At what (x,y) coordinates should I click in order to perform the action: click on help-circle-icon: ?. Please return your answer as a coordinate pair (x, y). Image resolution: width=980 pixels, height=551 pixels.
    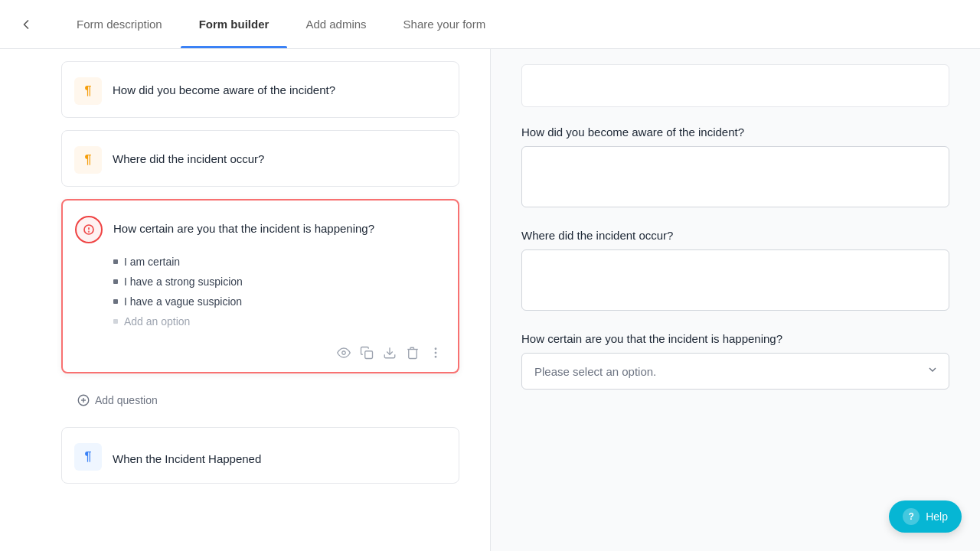
    Looking at the image, I should click on (911, 517).